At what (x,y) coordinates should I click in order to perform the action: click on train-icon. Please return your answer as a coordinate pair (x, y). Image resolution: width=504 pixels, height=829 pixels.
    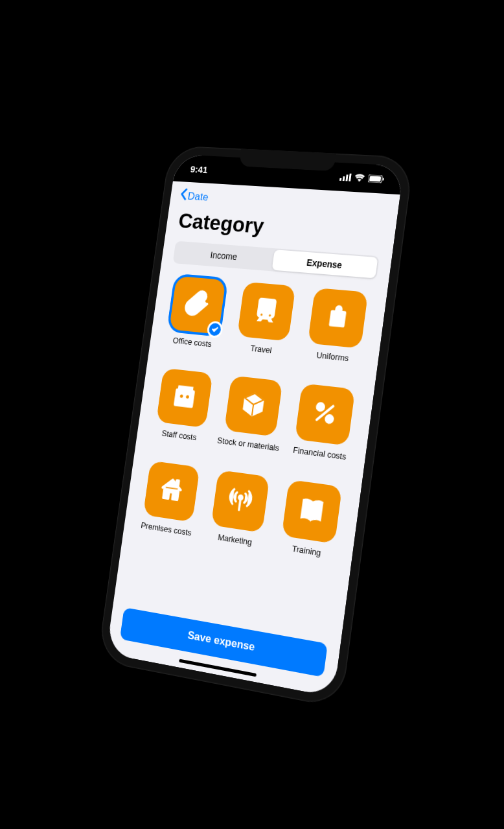
    Looking at the image, I should click on (267, 311).